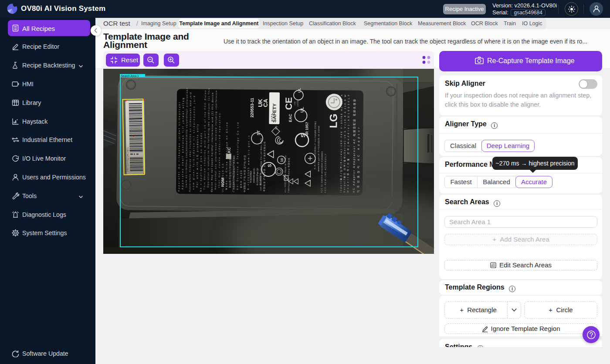  I want to click on svg-text: Search Area 1, so click(130, 76).